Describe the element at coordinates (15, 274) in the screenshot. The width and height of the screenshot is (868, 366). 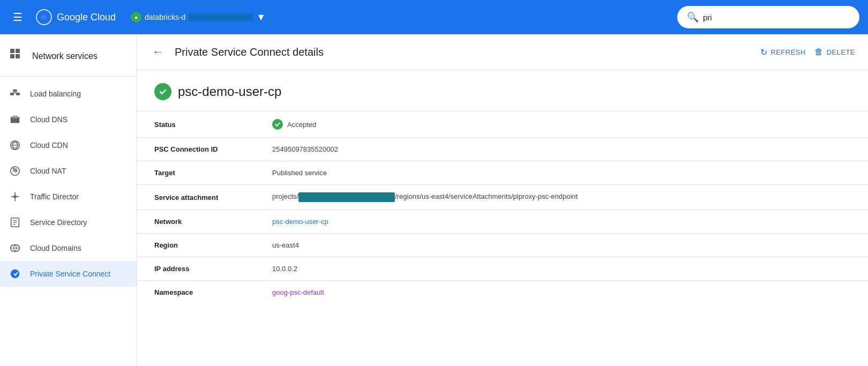
I see `private-service-connect-icon` at that location.